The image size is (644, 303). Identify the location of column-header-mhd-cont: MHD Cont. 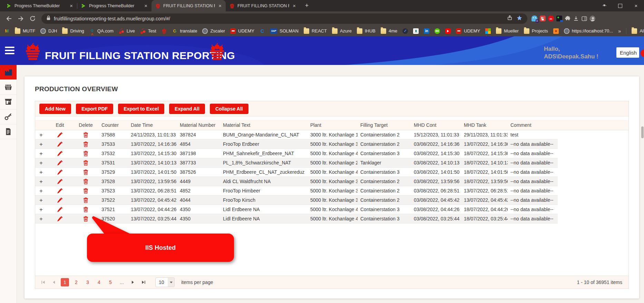
(436, 125).